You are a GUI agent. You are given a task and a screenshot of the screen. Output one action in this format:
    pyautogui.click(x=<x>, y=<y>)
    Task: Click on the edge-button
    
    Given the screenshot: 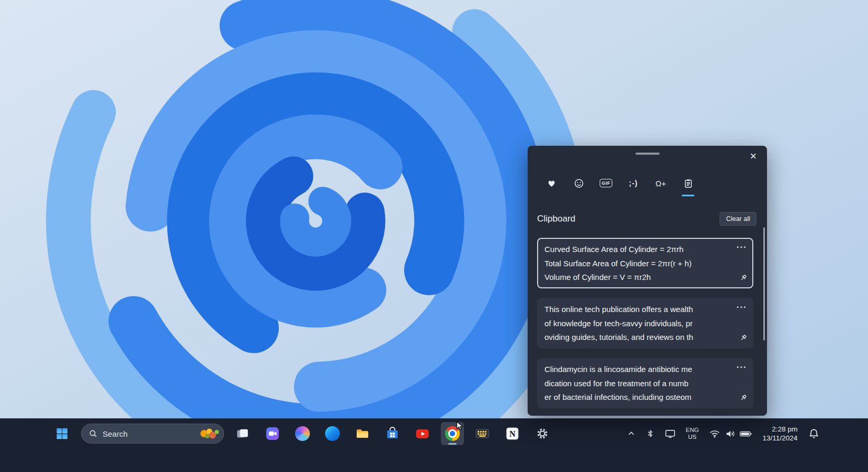 What is the action you would take?
    pyautogui.click(x=332, y=434)
    